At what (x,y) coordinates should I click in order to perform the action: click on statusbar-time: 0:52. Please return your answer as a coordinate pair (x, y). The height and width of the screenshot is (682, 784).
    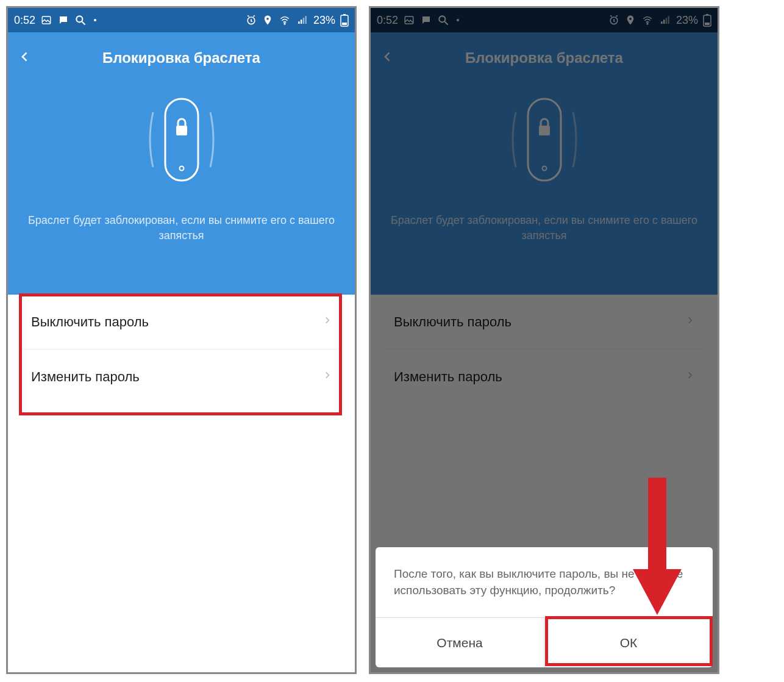
    Looking at the image, I should click on (24, 21).